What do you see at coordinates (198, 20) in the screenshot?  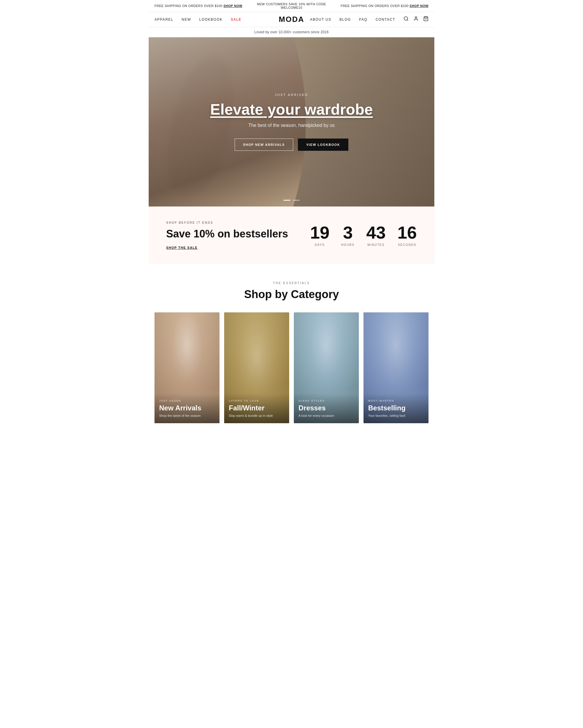 I see `nav-left-links: APPAREL NEW LOOKBOOK SALE` at bounding box center [198, 20].